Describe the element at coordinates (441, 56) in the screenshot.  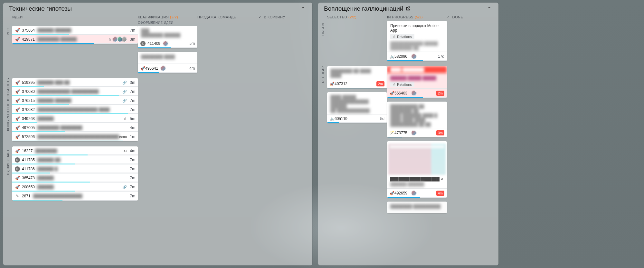
I see `task-age: 17d` at that location.